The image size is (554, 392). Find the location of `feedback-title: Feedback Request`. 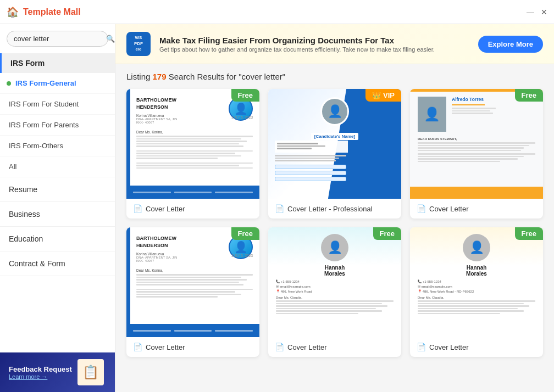

feedback-title: Feedback Request is located at coordinates (41, 369).